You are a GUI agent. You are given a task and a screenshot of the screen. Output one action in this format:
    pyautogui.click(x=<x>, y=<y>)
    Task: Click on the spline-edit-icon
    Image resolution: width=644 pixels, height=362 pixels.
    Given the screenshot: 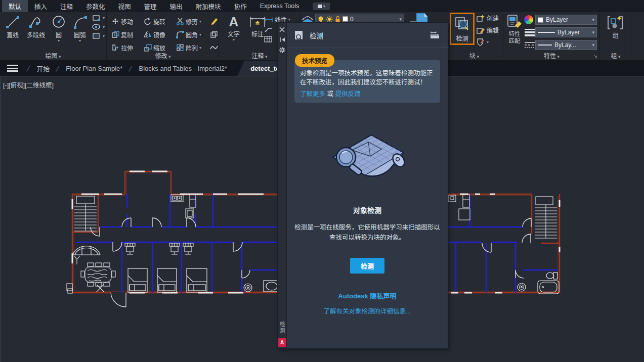 What is the action you would take?
    pyautogui.click(x=214, y=48)
    